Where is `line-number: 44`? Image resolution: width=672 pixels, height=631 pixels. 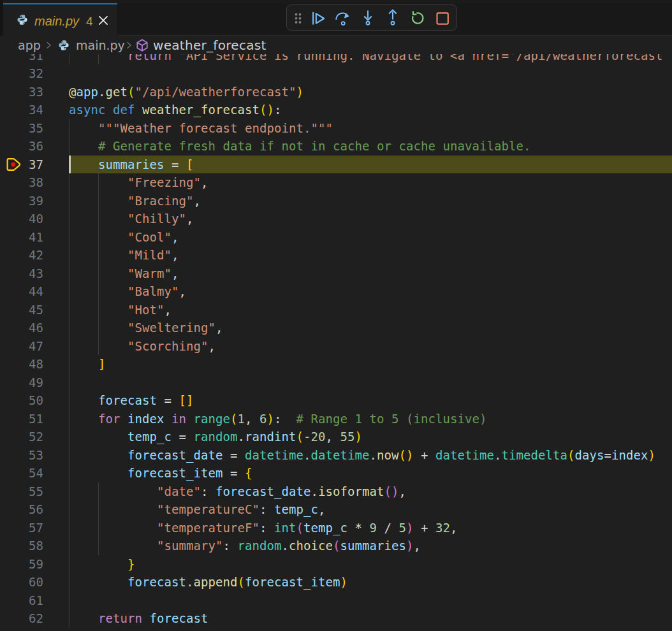
line-number: 44 is located at coordinates (22, 292).